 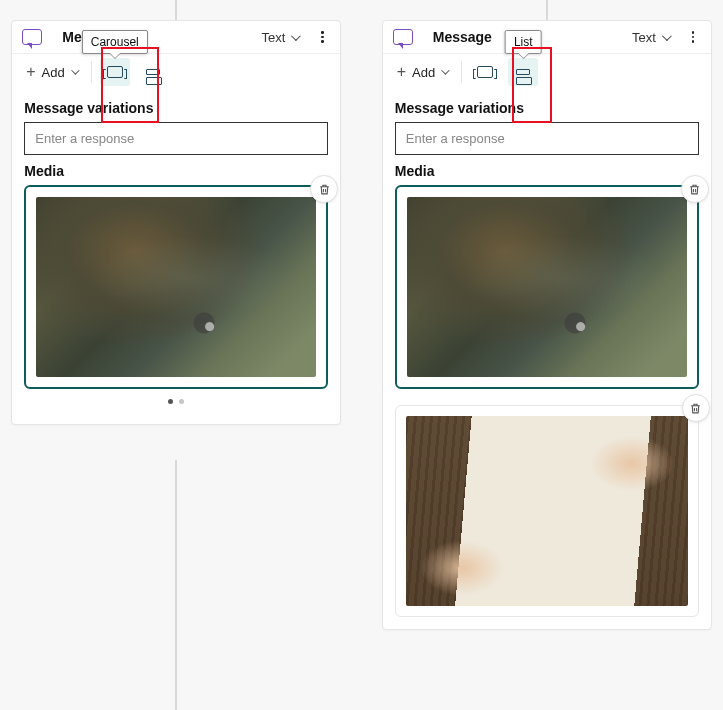 I want to click on layout-carousel-button: Carousel, so click(x=115, y=72).